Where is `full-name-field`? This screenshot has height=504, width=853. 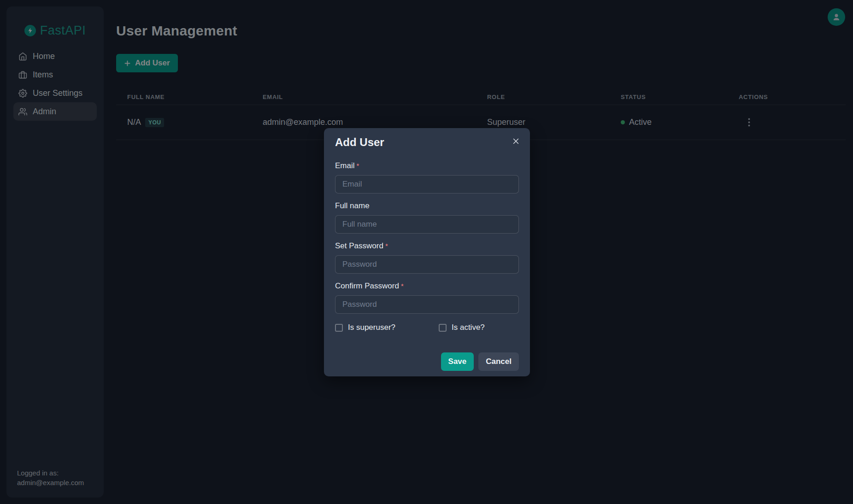
full-name-field is located at coordinates (427, 224).